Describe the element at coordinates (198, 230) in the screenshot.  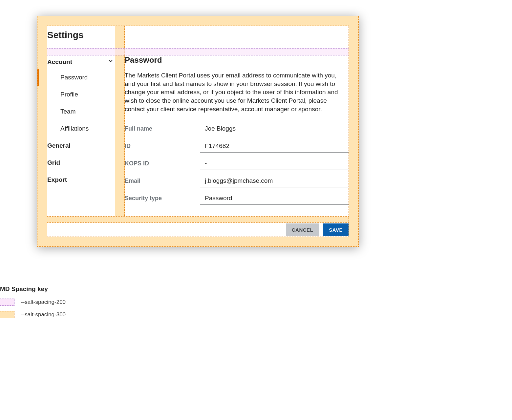
I see `dialog-footer: CANCEL SAVE` at that location.